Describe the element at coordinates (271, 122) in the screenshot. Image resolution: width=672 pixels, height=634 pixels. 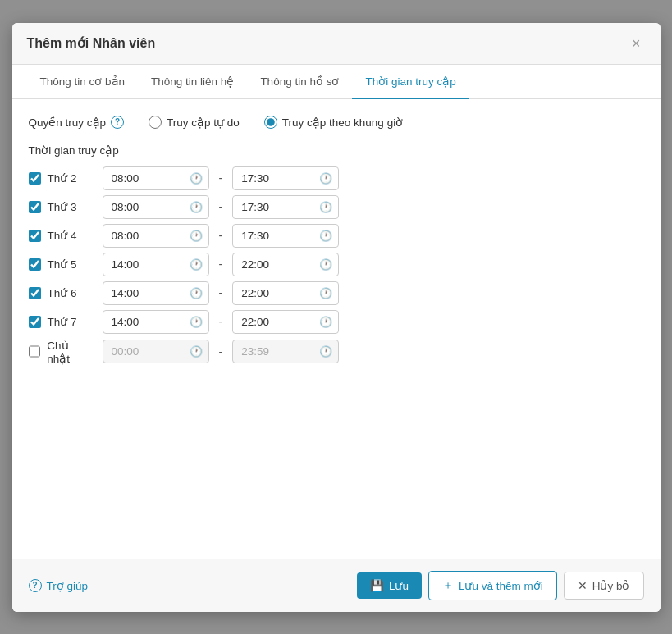
I see `radio-schedule-input` at that location.